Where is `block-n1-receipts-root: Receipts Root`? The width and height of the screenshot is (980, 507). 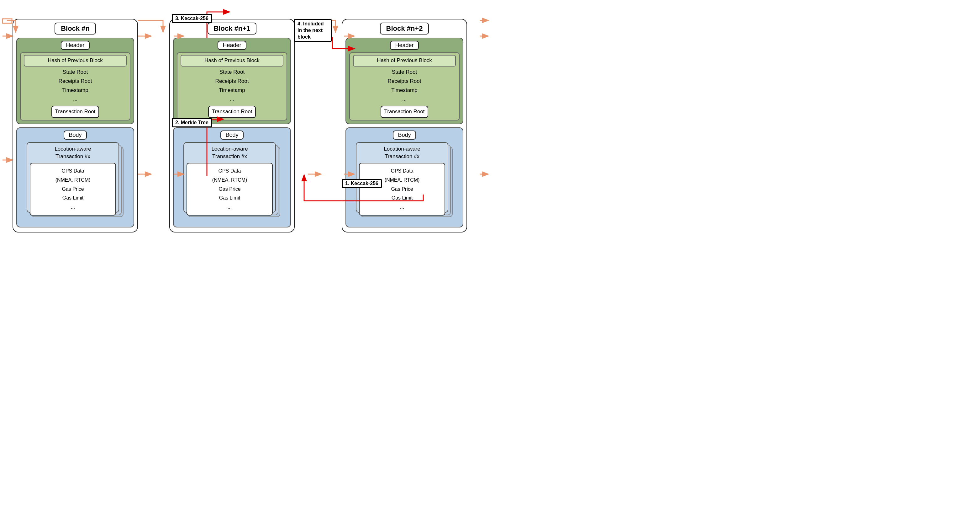
block-n1-receipts-root: Receipts Root is located at coordinates (232, 81).